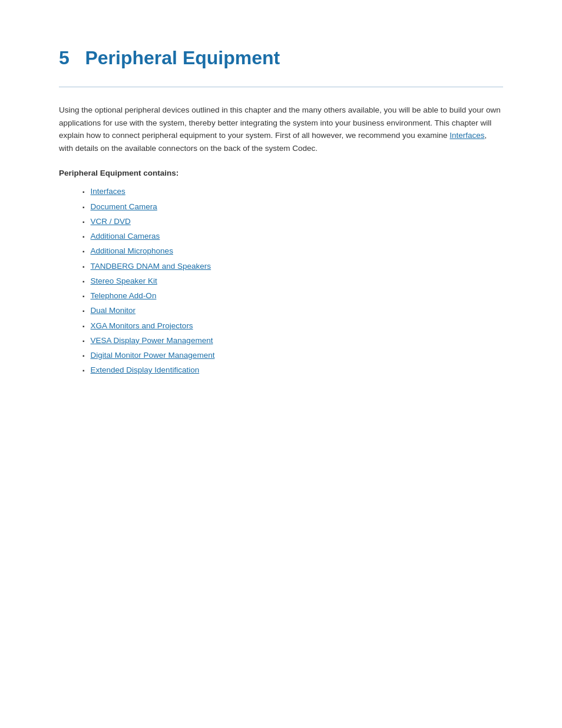  Describe the element at coordinates (293, 370) in the screenshot. I see `list-item: Extended Display Identification` at that location.